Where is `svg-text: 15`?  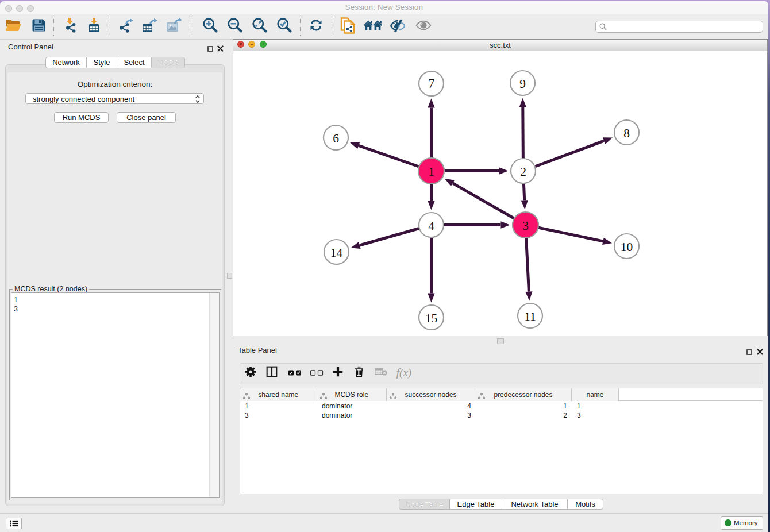 svg-text: 15 is located at coordinates (432, 318).